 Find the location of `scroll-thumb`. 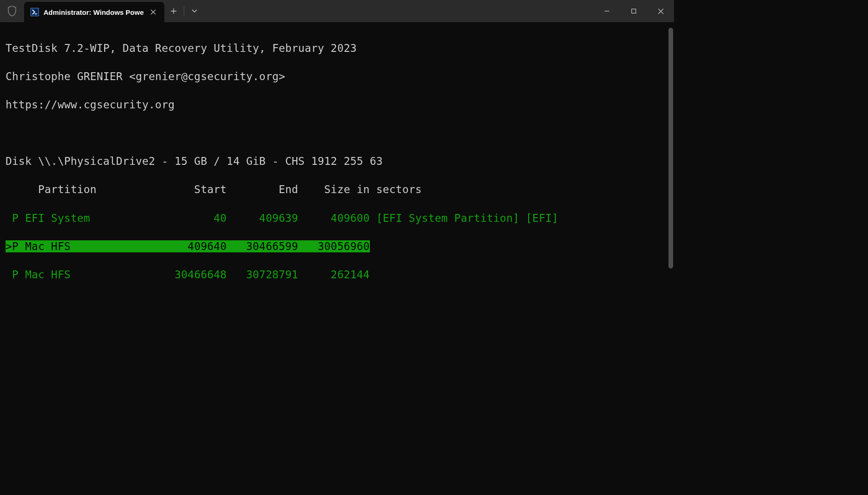

scroll-thumb is located at coordinates (671, 148).